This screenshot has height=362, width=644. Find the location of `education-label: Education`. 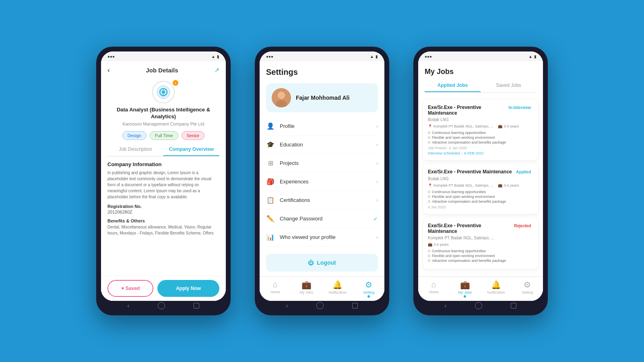

education-label: Education is located at coordinates (291, 145).